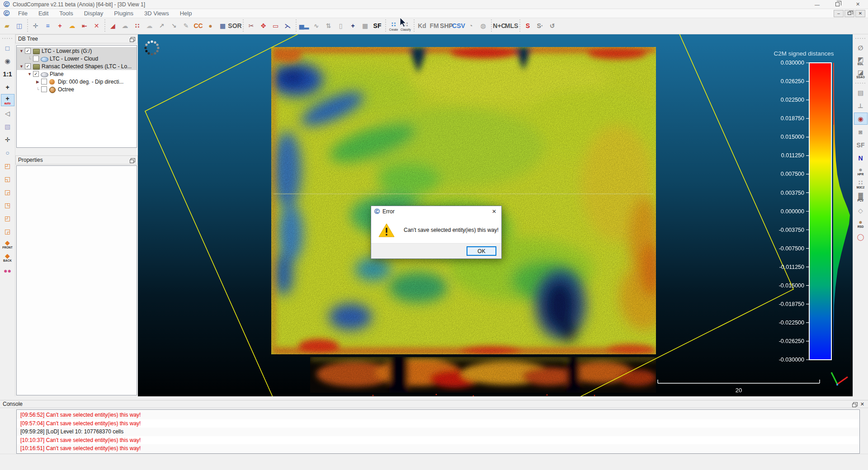 The height and width of the screenshot is (470, 868). What do you see at coordinates (235, 26) in the screenshot?
I see `sor-filter-button: SOR` at bounding box center [235, 26].